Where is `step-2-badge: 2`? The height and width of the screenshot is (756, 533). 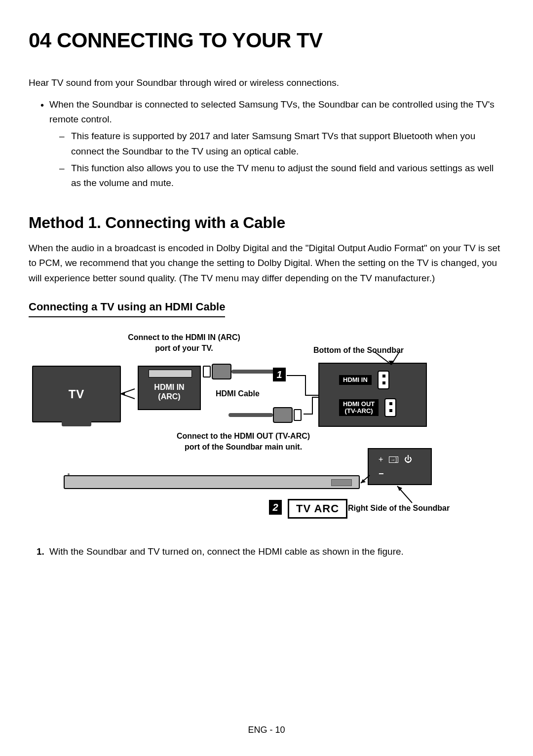 step-2-badge: 2 is located at coordinates (275, 507).